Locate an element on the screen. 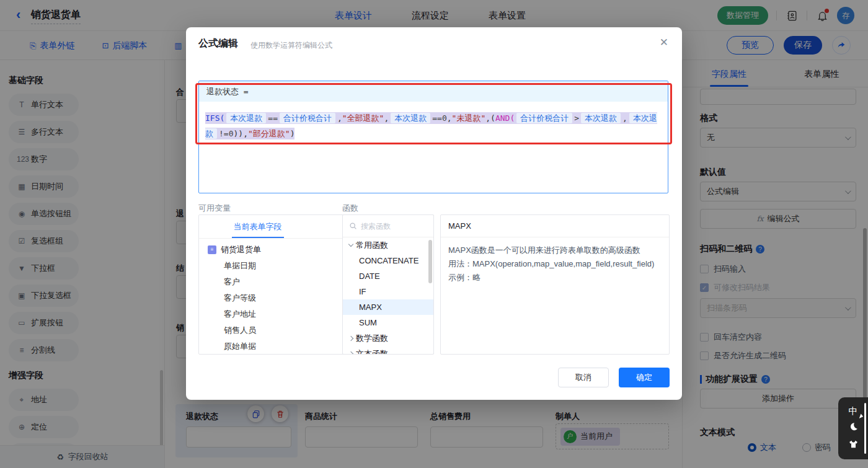 Image resolution: width=868 pixels, height=468 pixels. formula-segment: IFS( is located at coordinates (215, 118).